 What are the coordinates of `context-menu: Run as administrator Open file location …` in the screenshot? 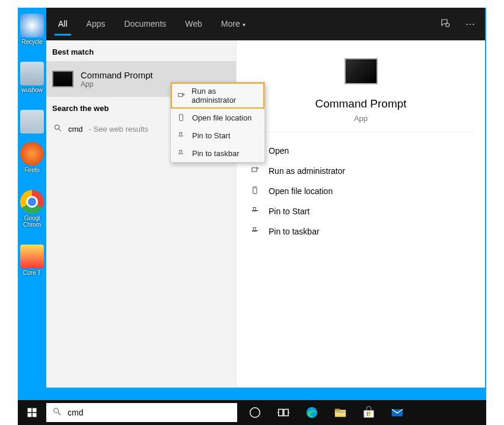 It's located at (218, 122).